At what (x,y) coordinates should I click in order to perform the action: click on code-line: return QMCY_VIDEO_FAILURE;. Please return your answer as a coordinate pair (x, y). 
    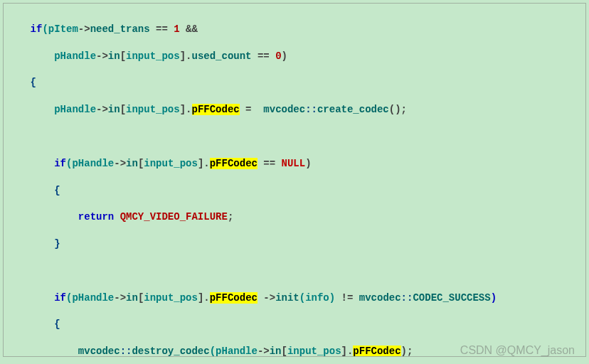
    Looking at the image, I should click on (294, 218).